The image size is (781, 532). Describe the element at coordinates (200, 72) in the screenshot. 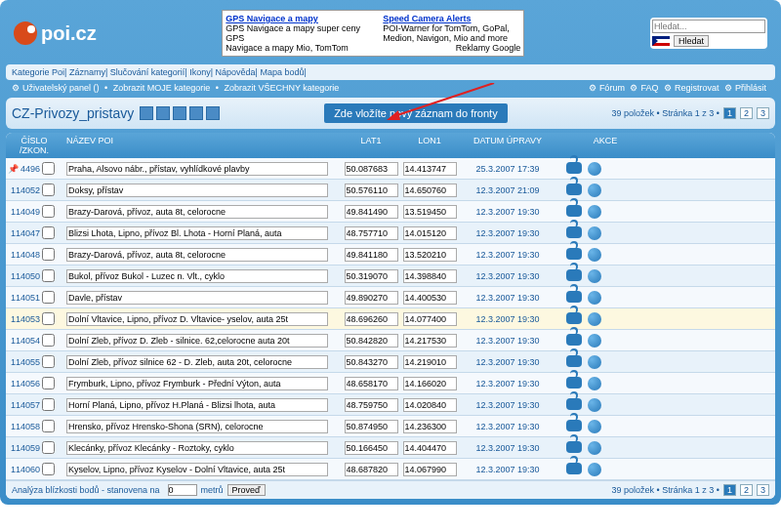

I see `nav-ikony: Ikony` at that location.